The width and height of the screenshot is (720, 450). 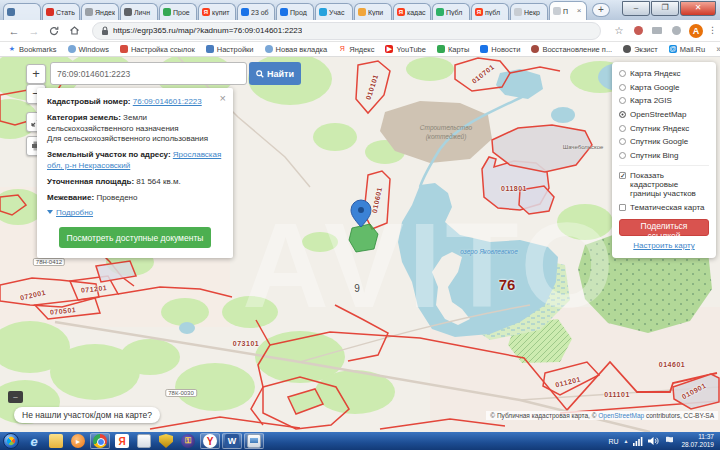 What do you see at coordinates (687, 50) in the screenshot?
I see `bookmark-item: @Mail.Ru` at bounding box center [687, 50].